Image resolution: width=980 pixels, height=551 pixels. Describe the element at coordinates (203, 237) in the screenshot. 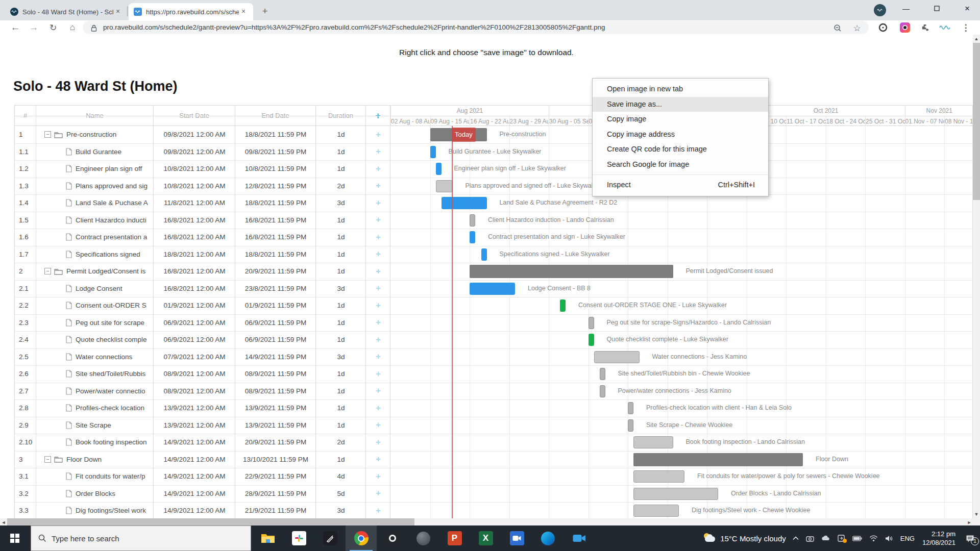

I see `table-row: 1.6Contract presentation a16/8/2021 12:0…` at that location.